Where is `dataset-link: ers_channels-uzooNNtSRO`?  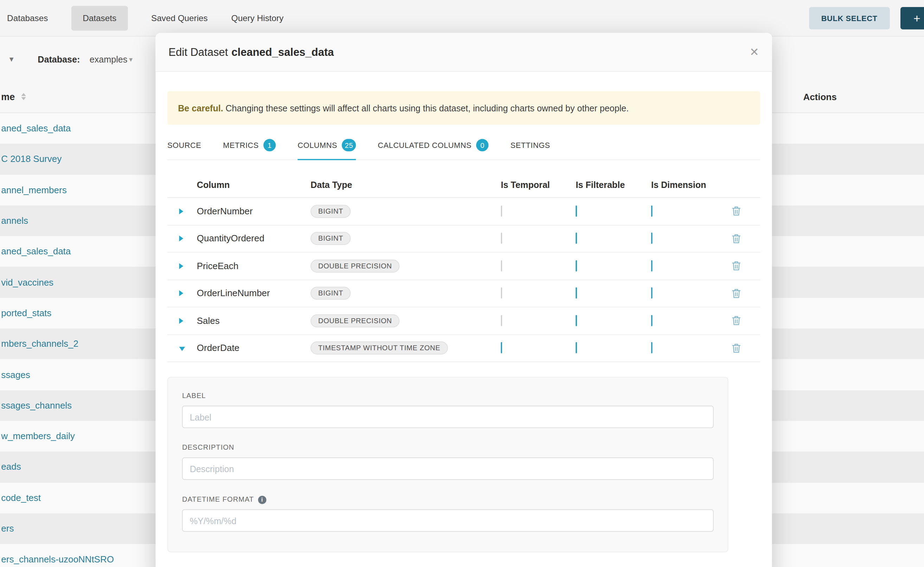
dataset-link: ers_channels-uzooNNtSRO is located at coordinates (57, 560).